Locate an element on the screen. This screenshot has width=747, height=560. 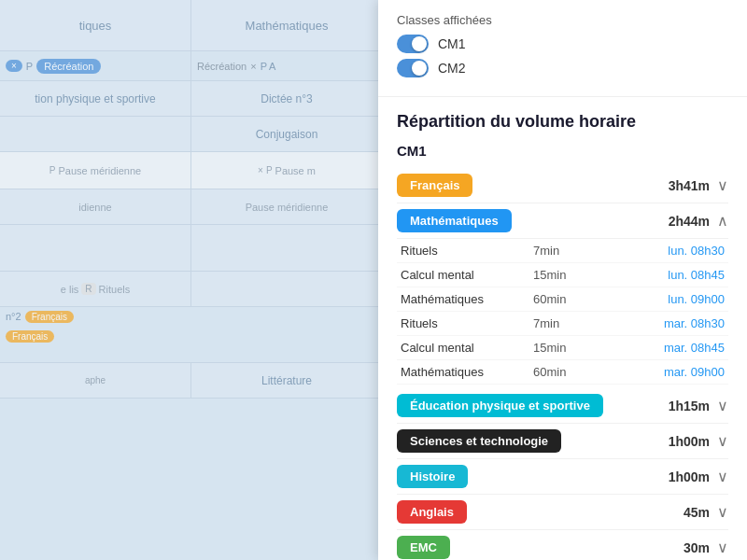
subject-badge-3: Sciences et technologie is located at coordinates (479, 441).